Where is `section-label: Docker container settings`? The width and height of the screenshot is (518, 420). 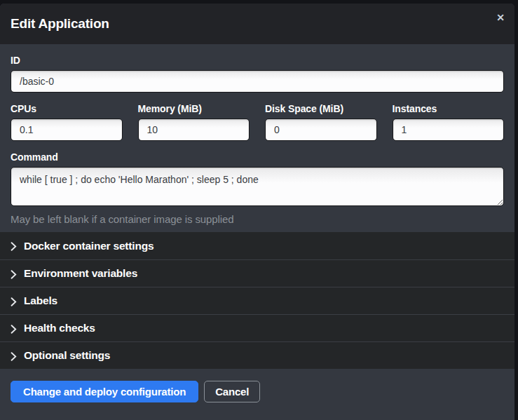 section-label: Docker container settings is located at coordinates (88, 246).